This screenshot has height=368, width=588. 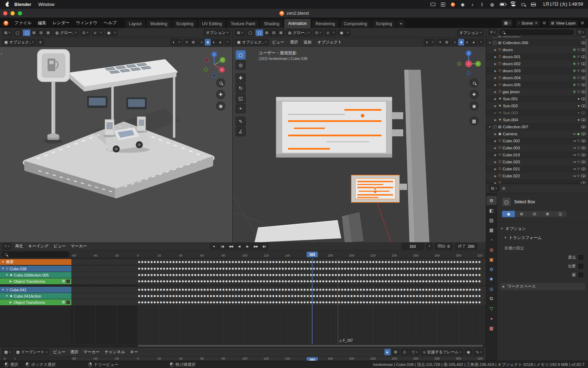 What do you see at coordinates (537, 92) in the screenshot?
I see `outliner-row: ▶▽gas jimen⚙▽` at bounding box center [537, 92].